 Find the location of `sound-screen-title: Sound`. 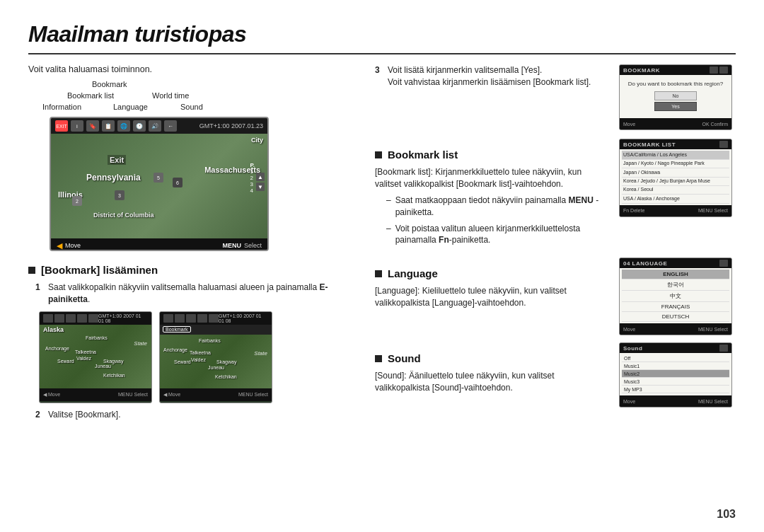

sound-screen-title: Sound is located at coordinates (632, 348).